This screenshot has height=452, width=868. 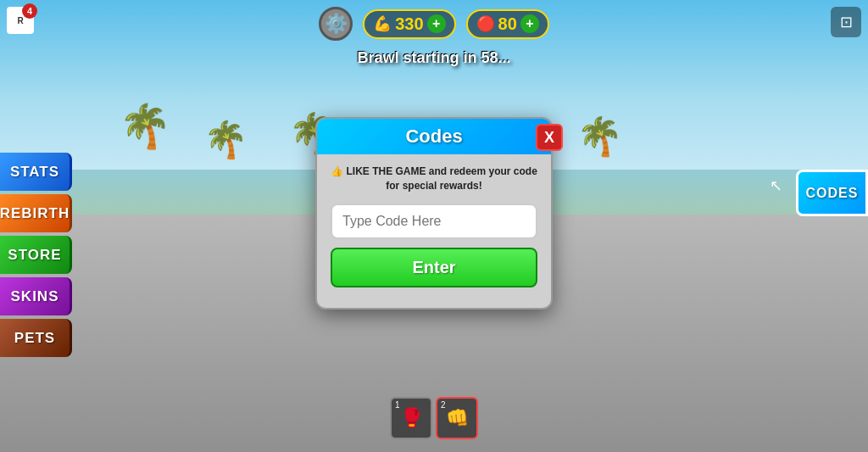 What do you see at coordinates (20, 20) in the screenshot?
I see `roblox-corner: R 4` at bounding box center [20, 20].